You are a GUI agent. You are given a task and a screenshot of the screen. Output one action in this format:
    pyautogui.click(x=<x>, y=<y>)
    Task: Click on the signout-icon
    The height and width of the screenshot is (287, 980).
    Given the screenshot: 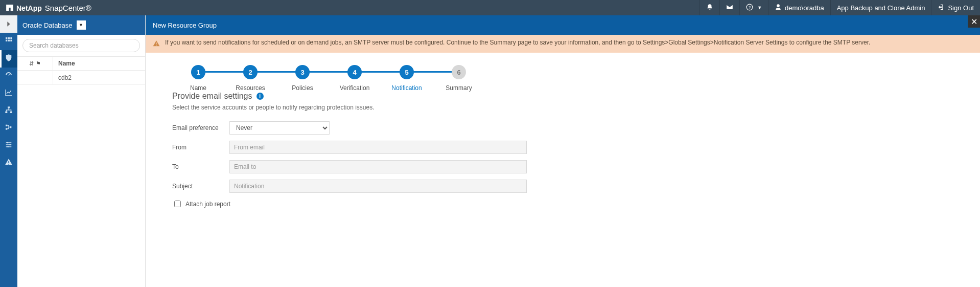 What is the action you would take?
    pyautogui.click(x=941, y=8)
    